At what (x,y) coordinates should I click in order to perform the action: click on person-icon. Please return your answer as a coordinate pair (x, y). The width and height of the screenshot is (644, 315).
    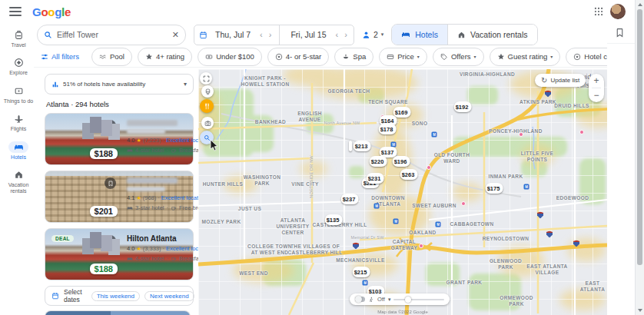
    Looking at the image, I should click on (366, 35).